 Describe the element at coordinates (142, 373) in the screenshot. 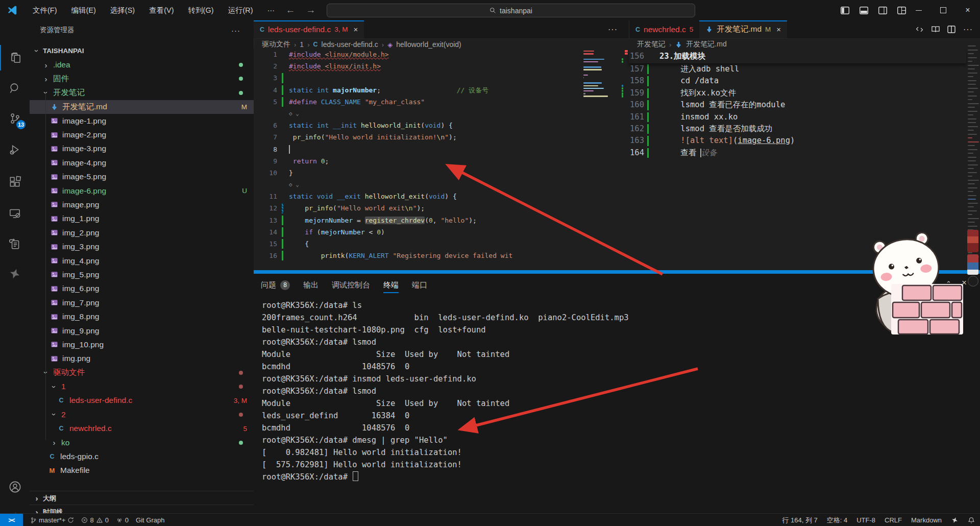

I see `tree-item-____: ›驱动文件` at that location.